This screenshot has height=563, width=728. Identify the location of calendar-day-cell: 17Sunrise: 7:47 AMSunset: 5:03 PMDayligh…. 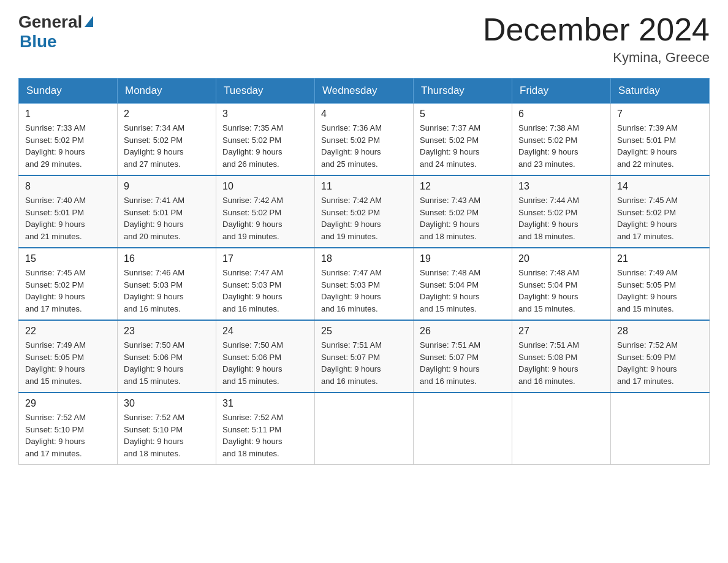
(266, 284).